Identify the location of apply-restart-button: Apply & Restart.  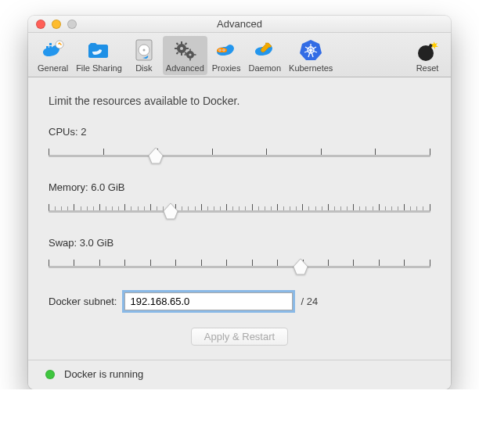
(240, 336).